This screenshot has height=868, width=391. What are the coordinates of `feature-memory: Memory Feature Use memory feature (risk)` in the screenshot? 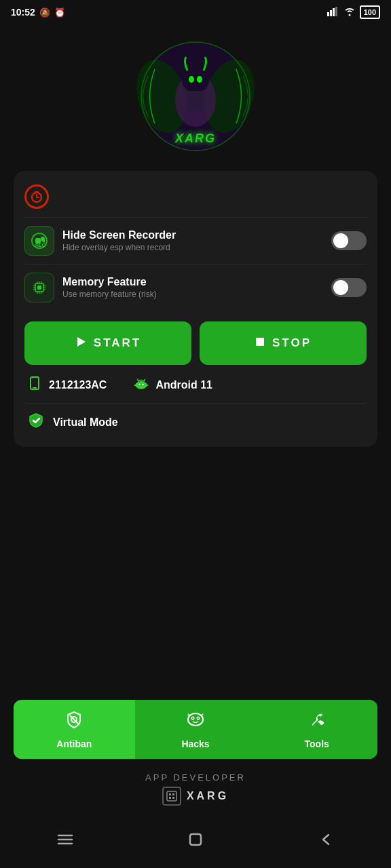 It's located at (196, 288).